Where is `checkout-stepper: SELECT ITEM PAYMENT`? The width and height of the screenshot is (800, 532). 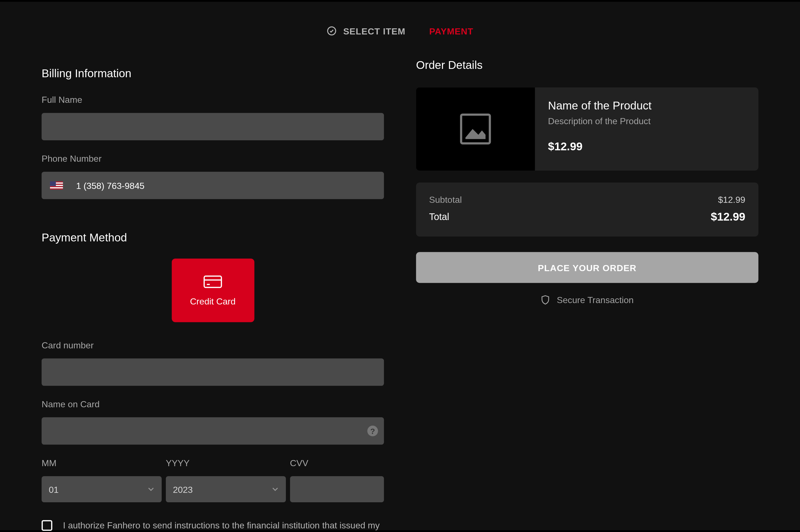
checkout-stepper: SELECT ITEM PAYMENT is located at coordinates (400, 30).